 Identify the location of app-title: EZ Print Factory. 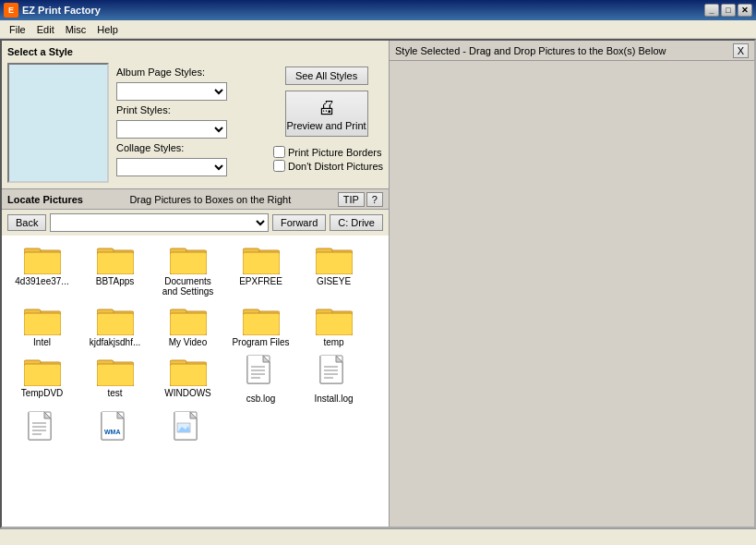
(364, 10).